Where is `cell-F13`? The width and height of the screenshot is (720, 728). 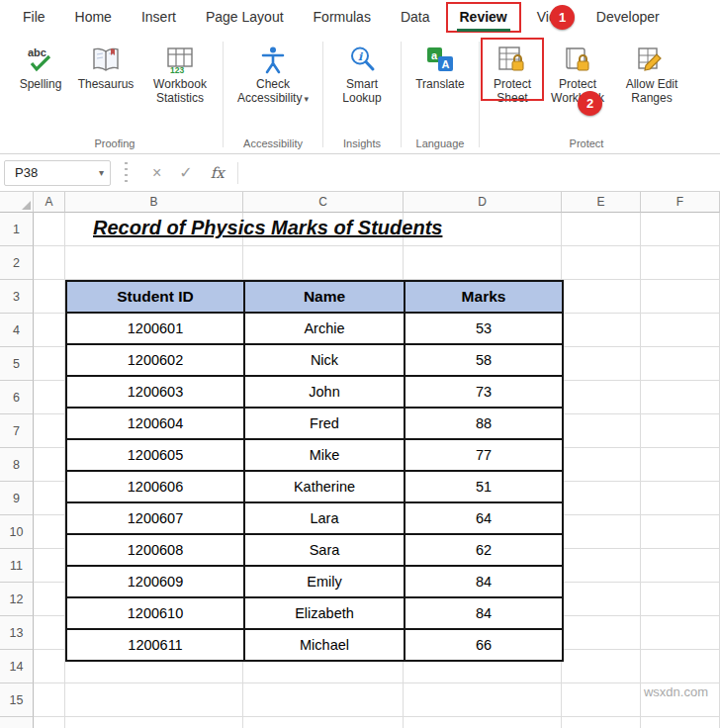
cell-F13 is located at coordinates (680, 633).